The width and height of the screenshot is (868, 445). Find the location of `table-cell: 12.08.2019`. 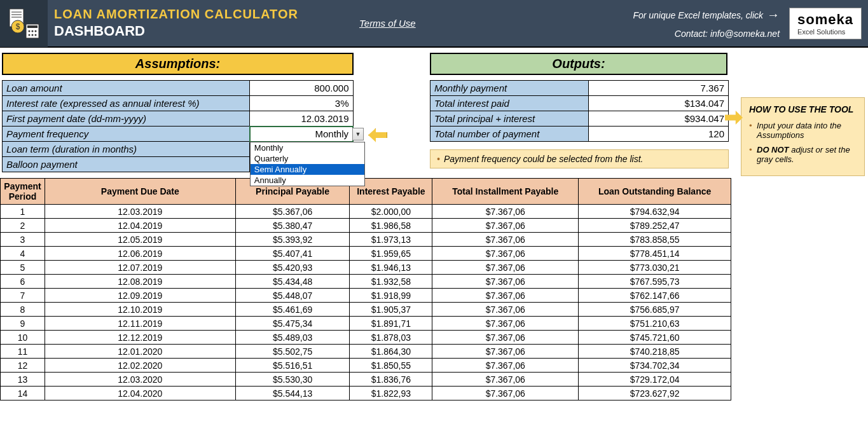

table-cell: 12.08.2019 is located at coordinates (140, 282).